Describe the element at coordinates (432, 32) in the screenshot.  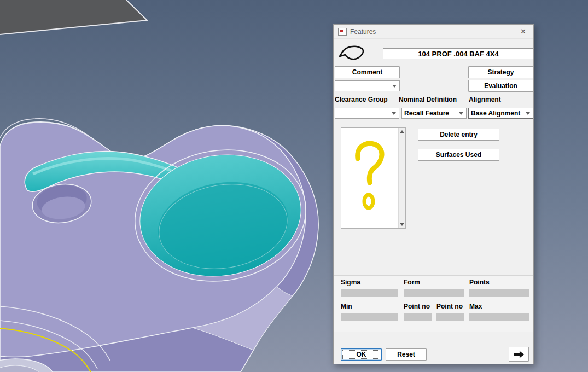
I see `dialog-title: Features` at that location.